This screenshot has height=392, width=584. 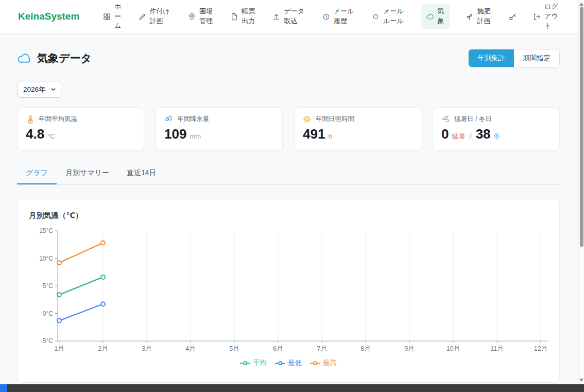 I want to click on page-title-text: 気象データ, so click(x=64, y=58).